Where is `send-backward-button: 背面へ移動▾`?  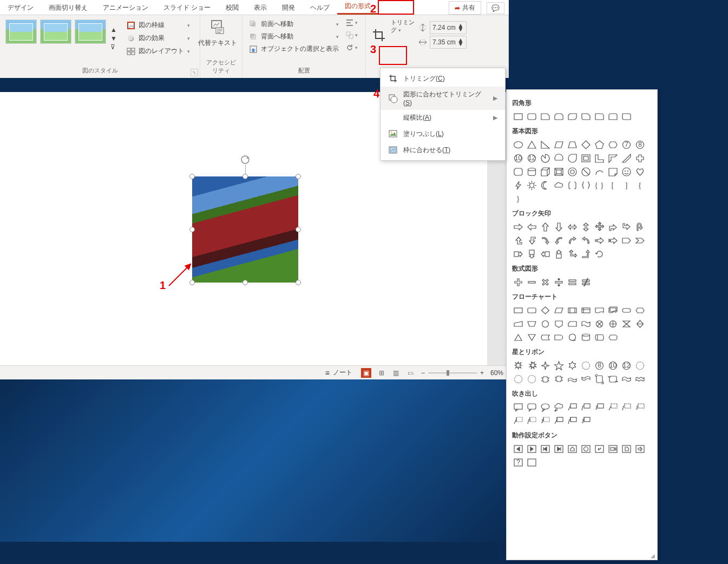 send-backward-button: 背面へ移動▾ is located at coordinates (294, 37).